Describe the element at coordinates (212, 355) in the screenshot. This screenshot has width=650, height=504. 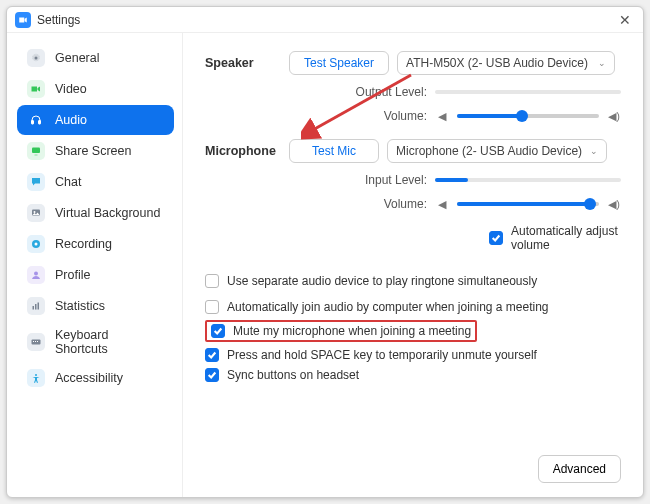
I see `space-unmute-checkbox` at that location.